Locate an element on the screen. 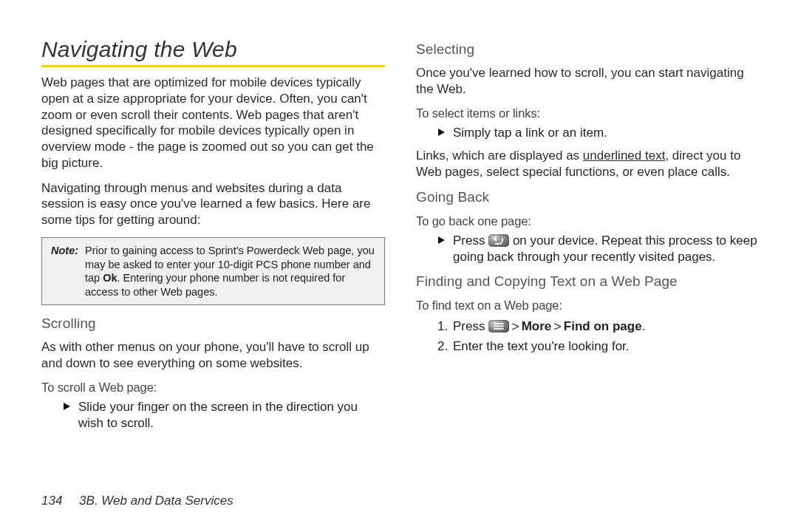  selecting-bullet: Simply tap a link or an item. is located at coordinates (598, 133).